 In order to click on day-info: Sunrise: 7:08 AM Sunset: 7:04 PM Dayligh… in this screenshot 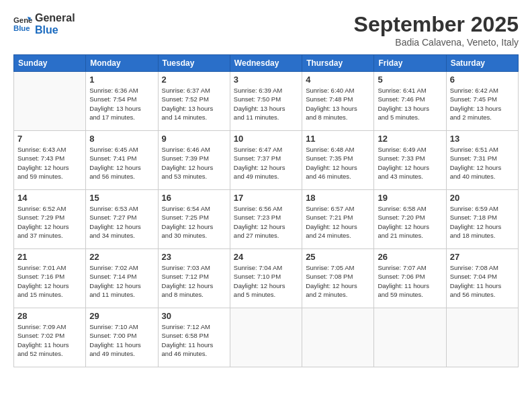, I will do `click(482, 281)`.